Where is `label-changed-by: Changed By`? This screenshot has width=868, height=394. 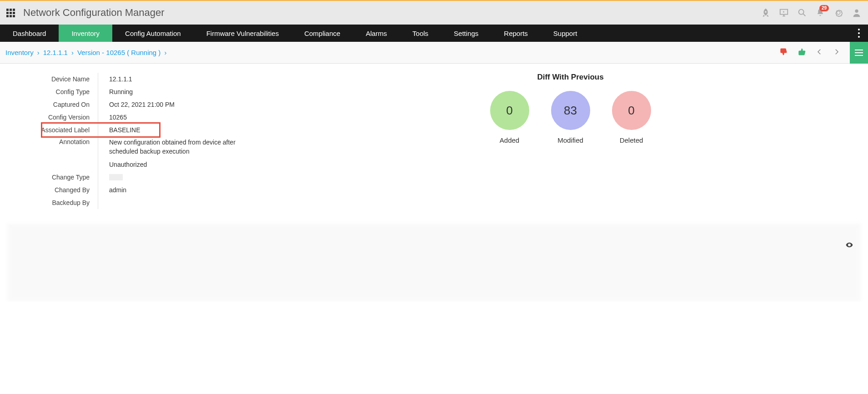 label-changed-by: Changed By is located at coordinates (53, 190).